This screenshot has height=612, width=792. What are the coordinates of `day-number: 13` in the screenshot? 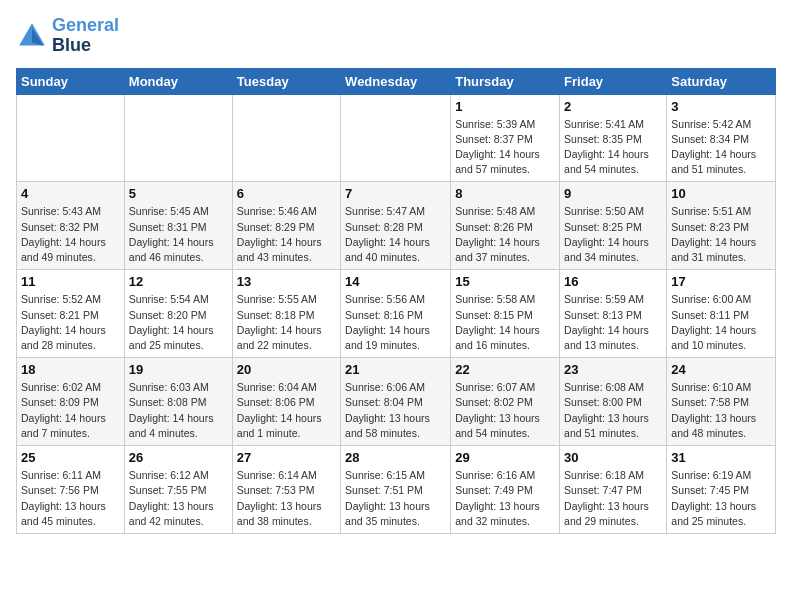 It's located at (286, 282).